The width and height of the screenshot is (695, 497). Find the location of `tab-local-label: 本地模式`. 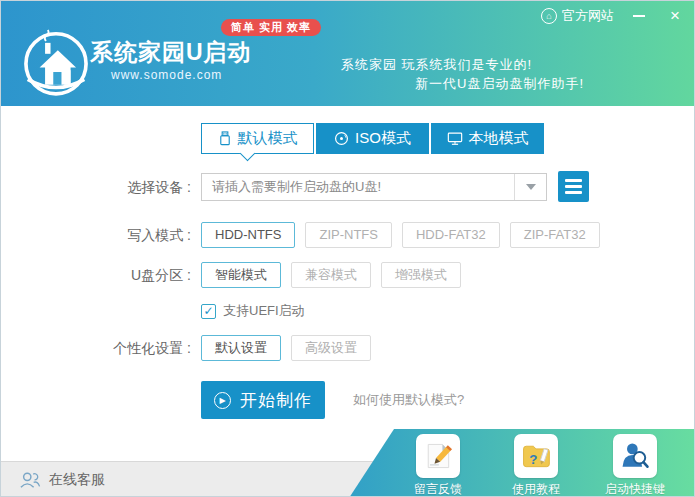

tab-local-label: 本地模式 is located at coordinates (499, 138).